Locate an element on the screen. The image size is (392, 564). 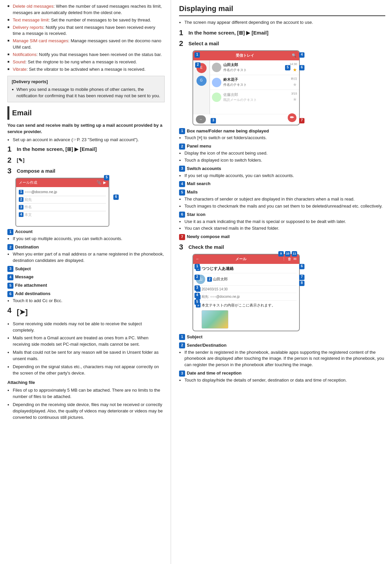
compose-num-1: 1 is located at coordinates (21, 192).